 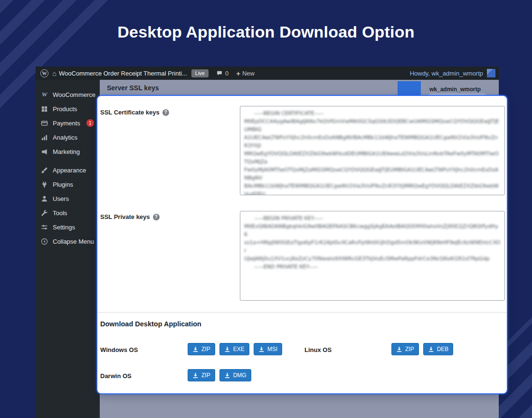 What do you see at coordinates (318, 350) in the screenshot?
I see `linux-os-label: Linux OS` at bounding box center [318, 350].